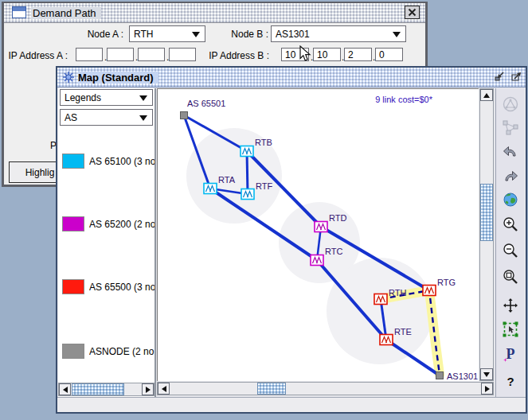 Image resolution: width=528 pixels, height=420 pixels. What do you see at coordinates (510, 354) in the screenshot?
I see `path-label-icon: P` at bounding box center [510, 354].